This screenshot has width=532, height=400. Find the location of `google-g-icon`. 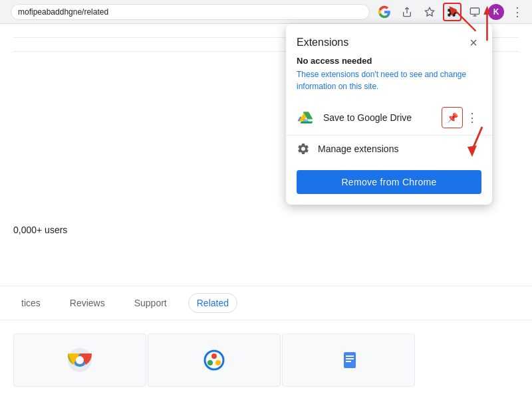

google-g-icon is located at coordinates (384, 12).